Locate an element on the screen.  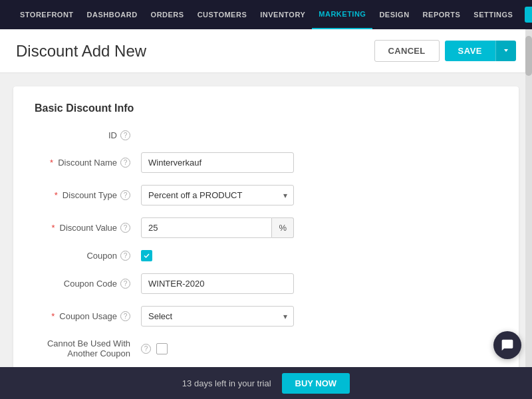
discount-type-select-wrapper: Percent off a PRODUCT ▾ is located at coordinates (217, 196).